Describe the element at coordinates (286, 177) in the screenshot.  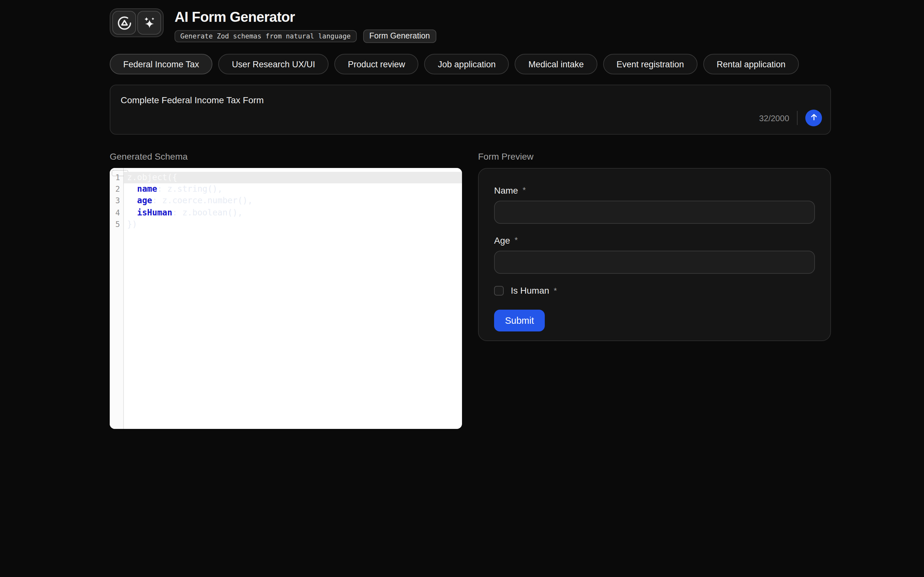
I see `code-line: 1 z.object({` at that location.